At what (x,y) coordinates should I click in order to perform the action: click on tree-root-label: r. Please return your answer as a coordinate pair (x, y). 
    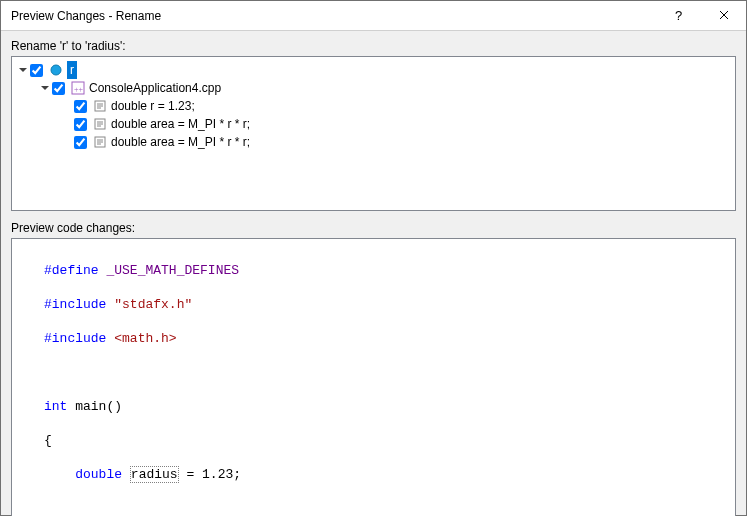
    Looking at the image, I should click on (72, 70).